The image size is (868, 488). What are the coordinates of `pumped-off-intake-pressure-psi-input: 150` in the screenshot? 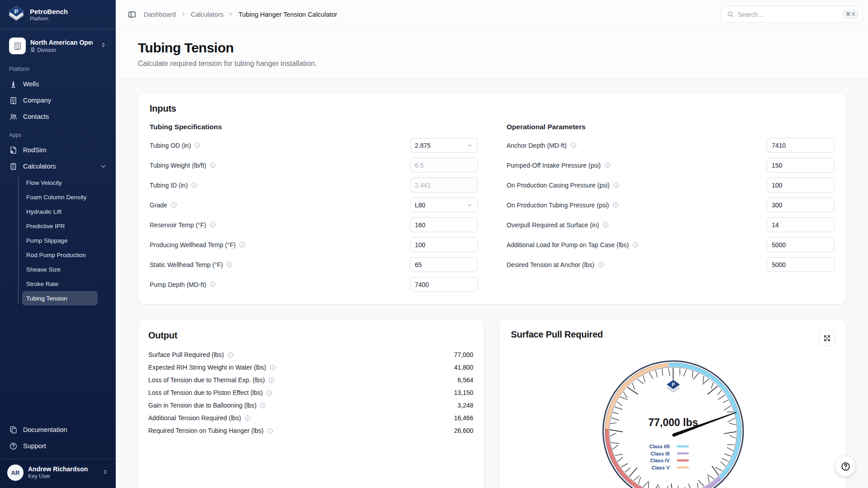 It's located at (801, 165).